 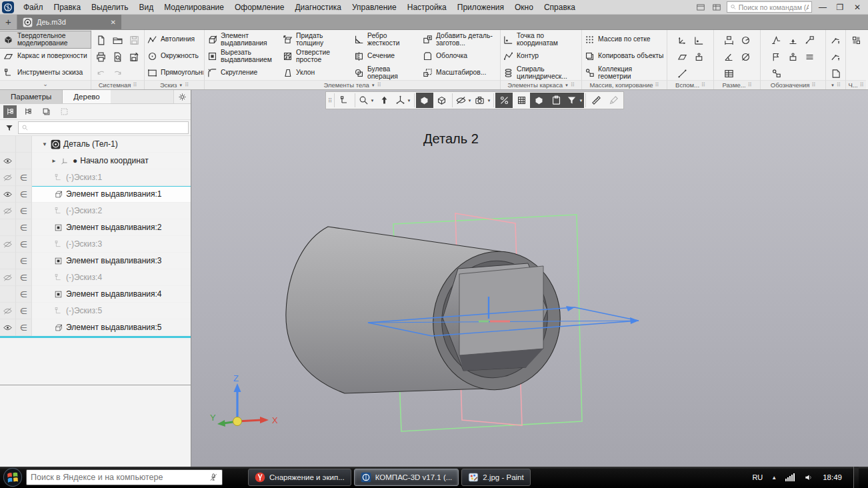 What do you see at coordinates (367, 100) in the screenshot?
I see `zoom-button: ▼` at bounding box center [367, 100].